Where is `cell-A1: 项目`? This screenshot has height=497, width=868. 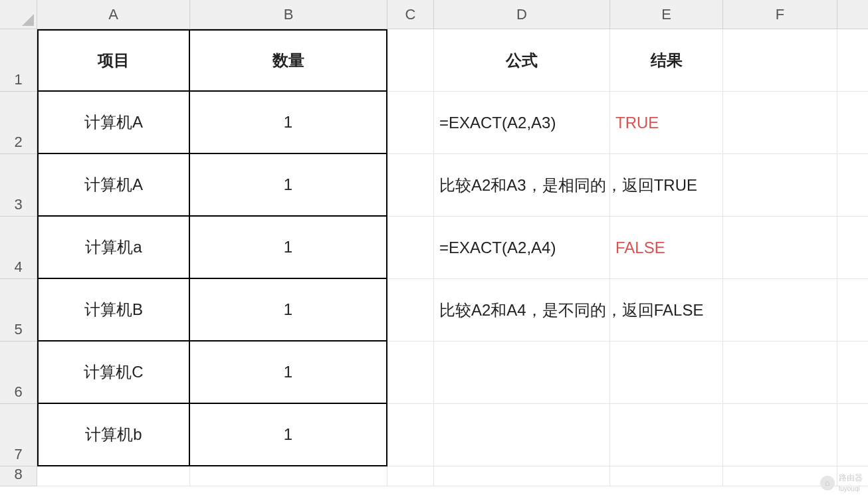
cell-A1: 项目 is located at coordinates (114, 60).